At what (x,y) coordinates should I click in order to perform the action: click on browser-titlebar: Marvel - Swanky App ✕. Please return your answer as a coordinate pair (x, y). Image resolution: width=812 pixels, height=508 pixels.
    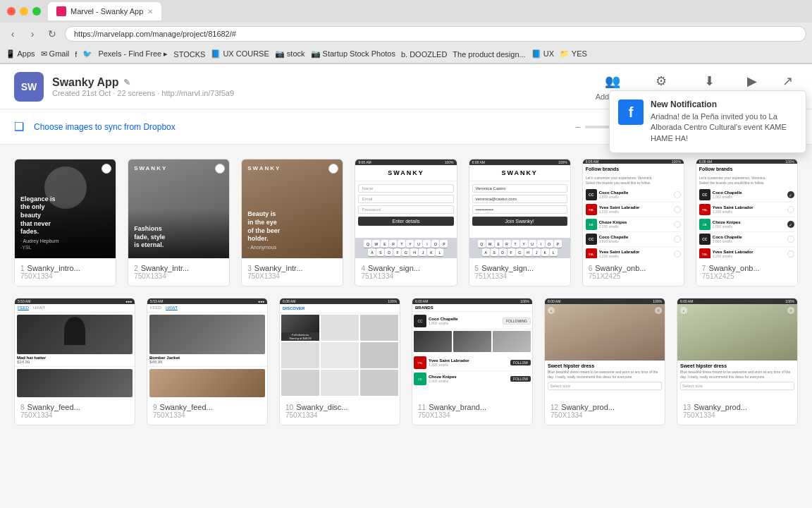
    Looking at the image, I should click on (406, 11).